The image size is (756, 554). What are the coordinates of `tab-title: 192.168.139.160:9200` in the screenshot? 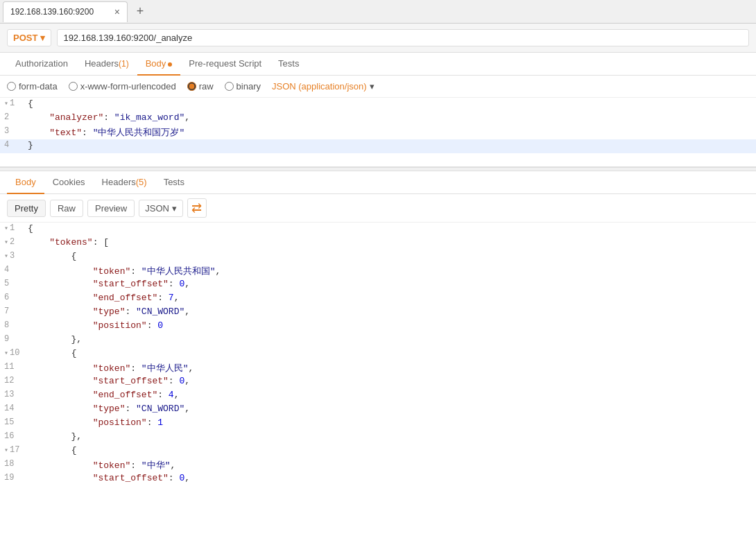 It's located at (60, 12).